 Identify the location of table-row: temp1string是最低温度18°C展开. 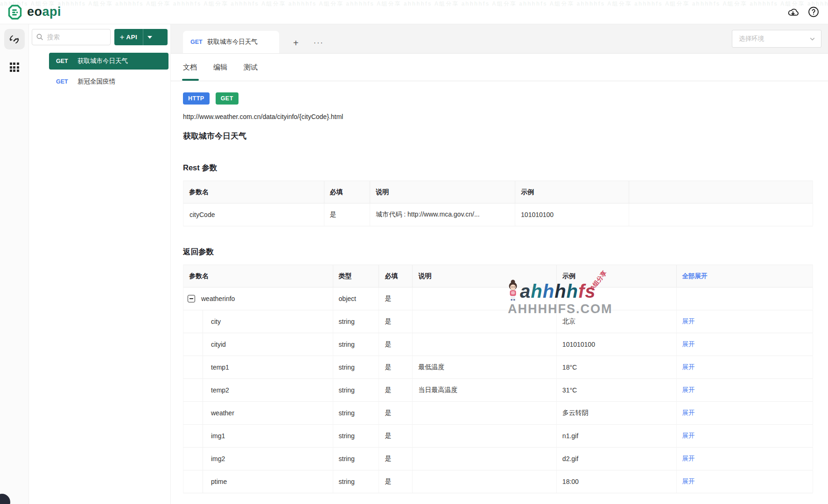
(498, 368).